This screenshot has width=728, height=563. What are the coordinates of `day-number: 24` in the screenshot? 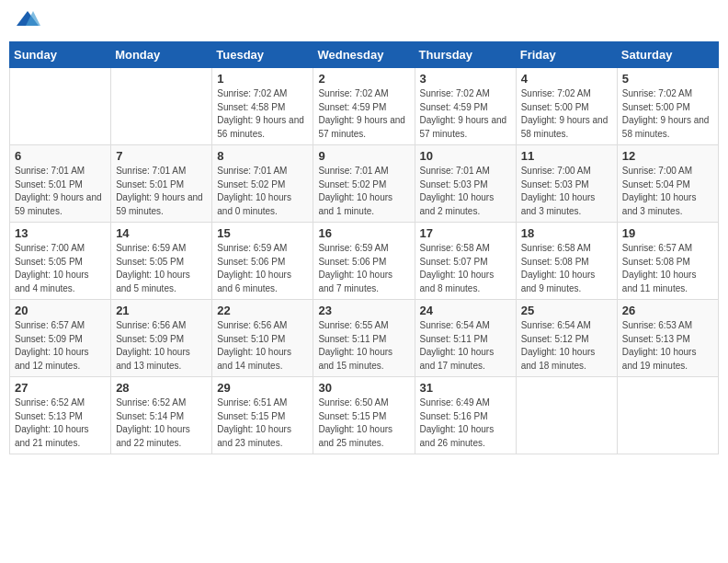 It's located at (465, 311).